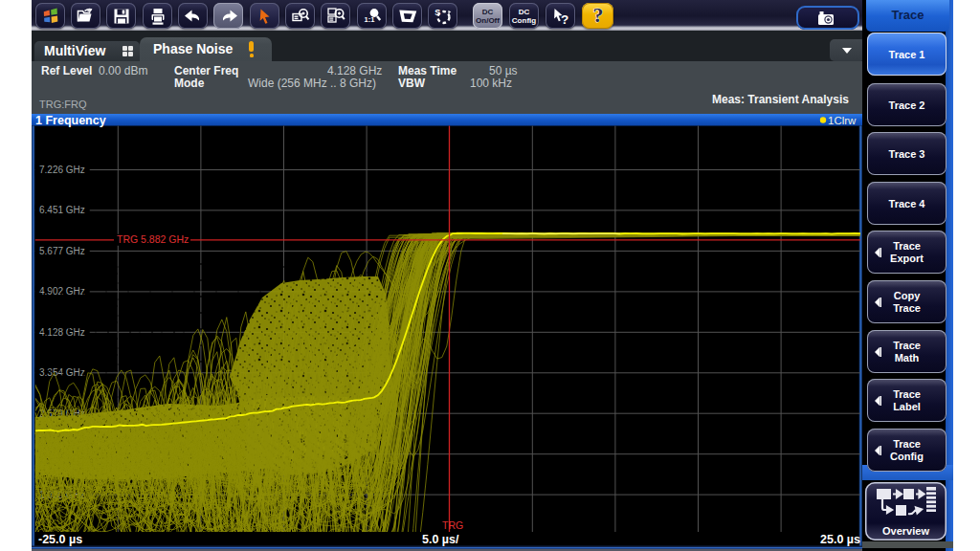 This screenshot has width=980, height=551. What do you see at coordinates (153, 239) in the screenshot?
I see `svg-text: TRG 5.882 GHz` at bounding box center [153, 239].